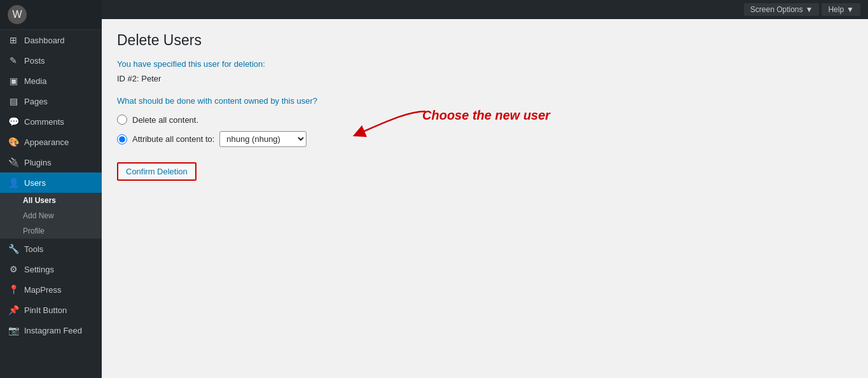 This screenshot has width=868, height=378. What do you see at coordinates (13, 269) in the screenshot?
I see `settings-icon: ⚙` at bounding box center [13, 269].